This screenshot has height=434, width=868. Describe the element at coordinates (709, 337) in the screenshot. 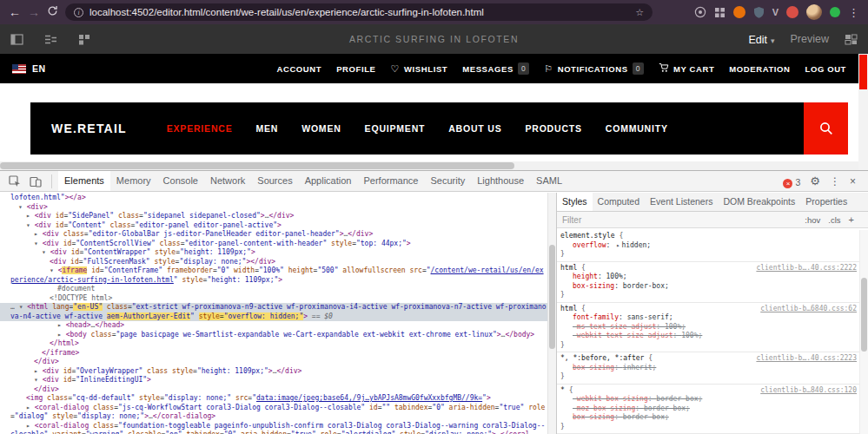

I see `css-property: -webkit-text-size-adjust: 100%;` at that location.